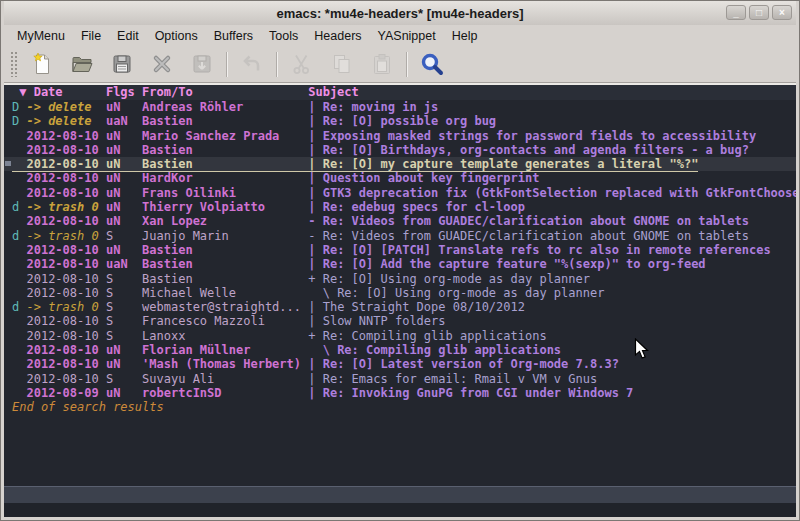 The width and height of the screenshot is (800, 521). Describe the element at coordinates (400, 307) in the screenshot. I see `message-row: d -> trash 0 S webmaster@straightd... | …` at that location.